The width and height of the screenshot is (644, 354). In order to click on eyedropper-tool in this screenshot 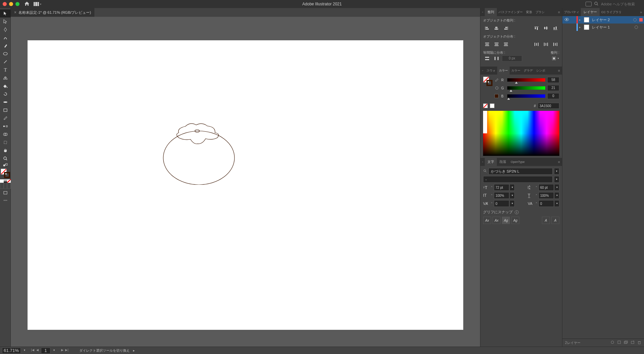, I will do `click(5, 118)`.